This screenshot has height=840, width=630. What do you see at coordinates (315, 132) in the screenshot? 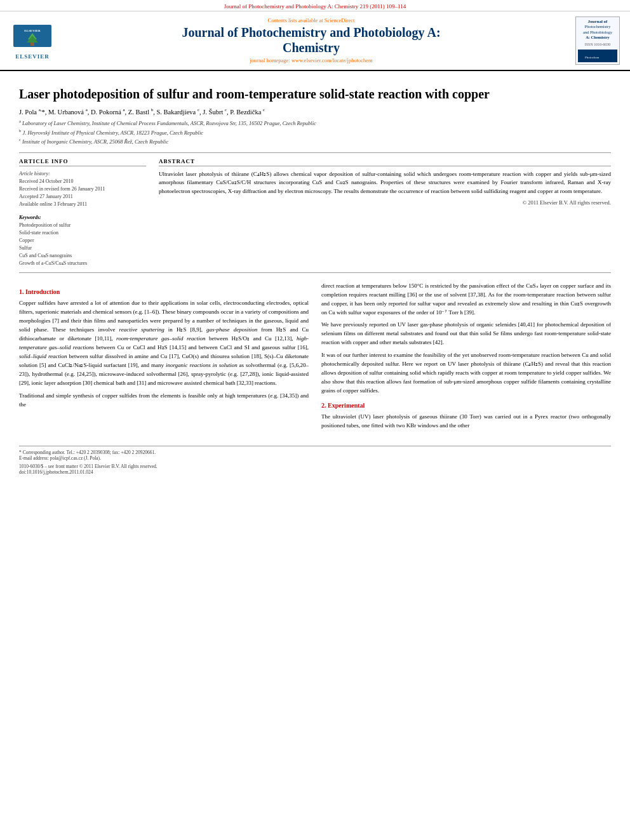
I see `affiliations: a Laboratory of Laser Chemistry, Institu…` at bounding box center [315, 132].